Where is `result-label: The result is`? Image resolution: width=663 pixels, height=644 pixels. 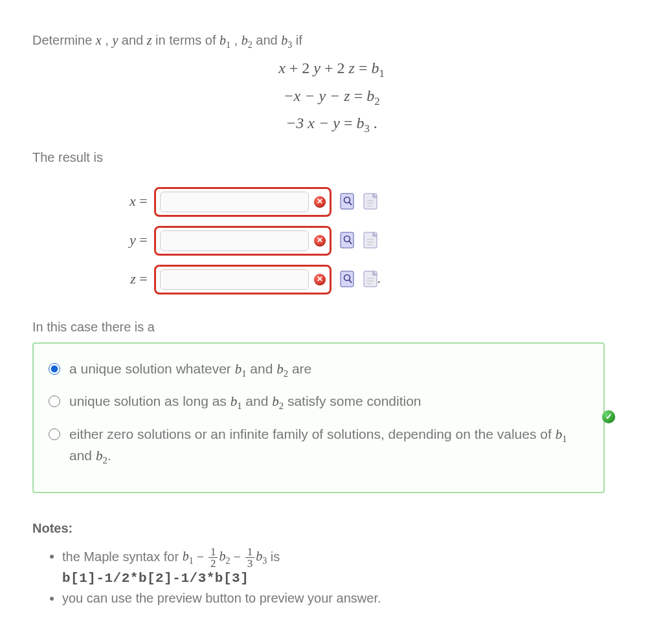
result-label: The result is is located at coordinates (332, 157).